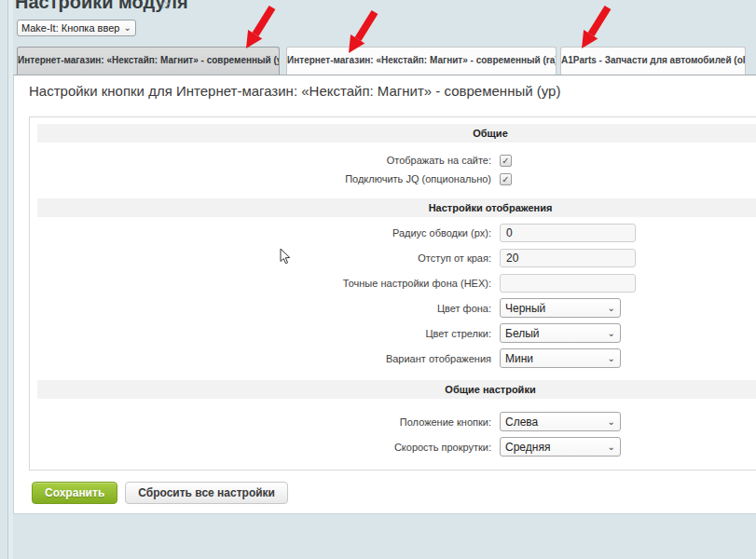 The image size is (756, 559). What do you see at coordinates (71, 28) in the screenshot?
I see `module-select-value: Make-It: Кнопка ввер` at bounding box center [71, 28].